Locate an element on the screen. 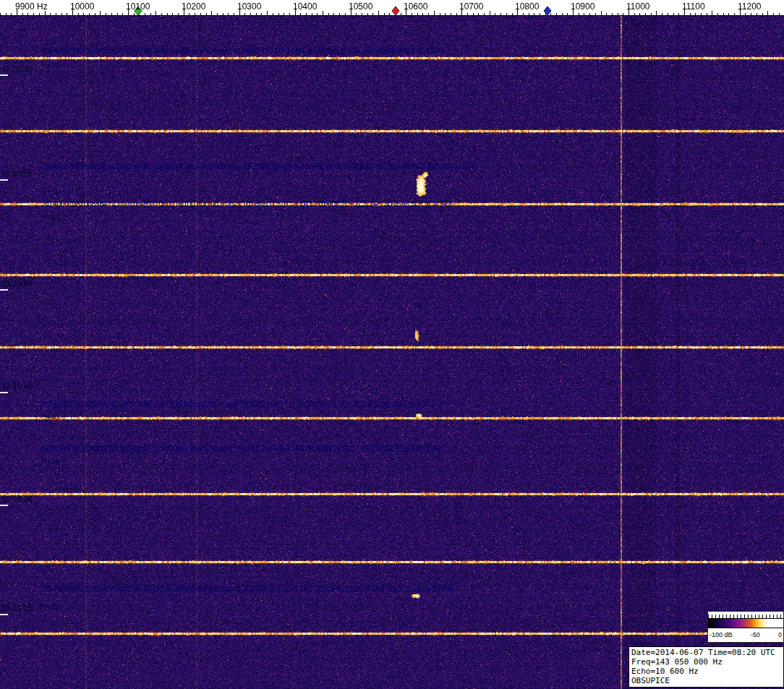 The width and height of the screenshot is (784, 689). db-color-scale: -100 dB -50 0 is located at coordinates (746, 627).